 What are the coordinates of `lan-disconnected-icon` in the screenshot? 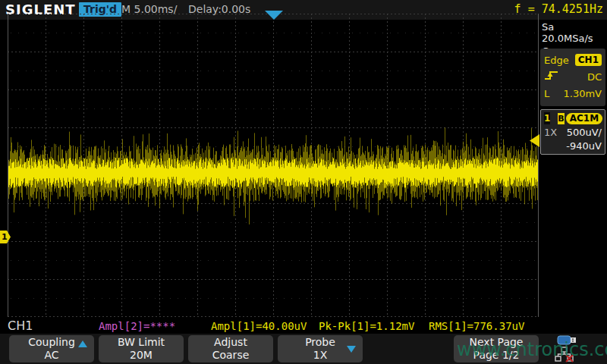 It's located at (565, 355).